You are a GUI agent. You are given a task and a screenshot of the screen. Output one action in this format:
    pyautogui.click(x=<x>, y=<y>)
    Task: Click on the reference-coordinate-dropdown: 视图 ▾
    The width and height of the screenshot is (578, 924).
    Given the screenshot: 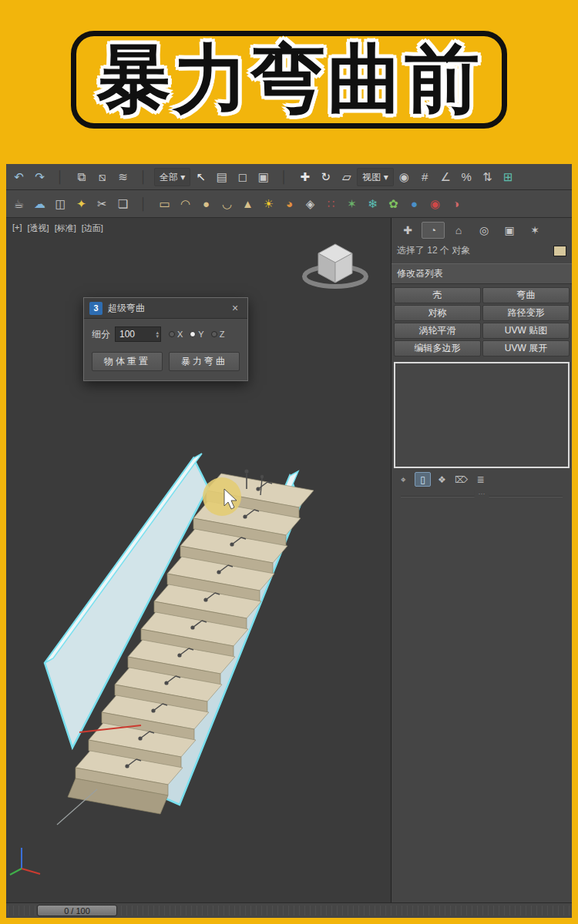 What is the action you would take?
    pyautogui.click(x=375, y=177)
    